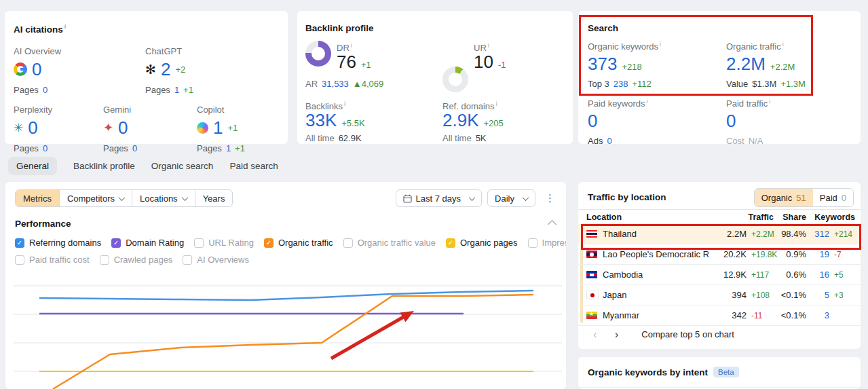  What do you see at coordinates (116, 243) in the screenshot?
I see `checkbox-box: ✓` at bounding box center [116, 243].